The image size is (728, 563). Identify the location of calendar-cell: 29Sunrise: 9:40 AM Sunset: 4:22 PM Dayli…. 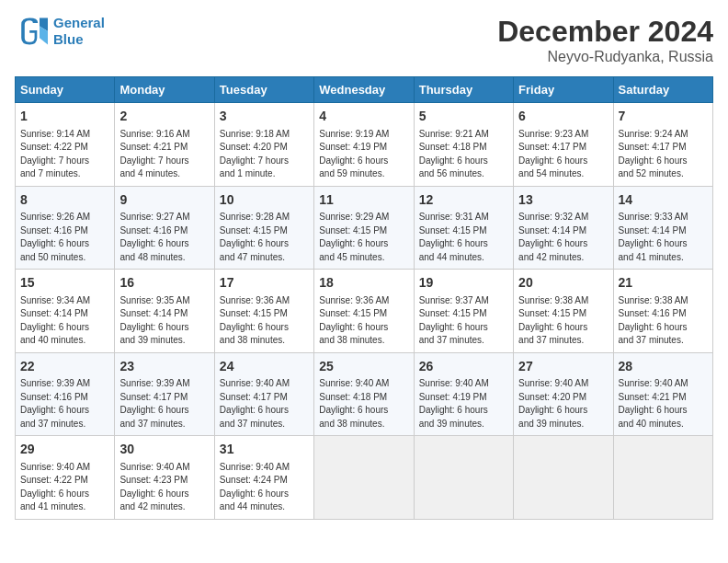
(65, 478).